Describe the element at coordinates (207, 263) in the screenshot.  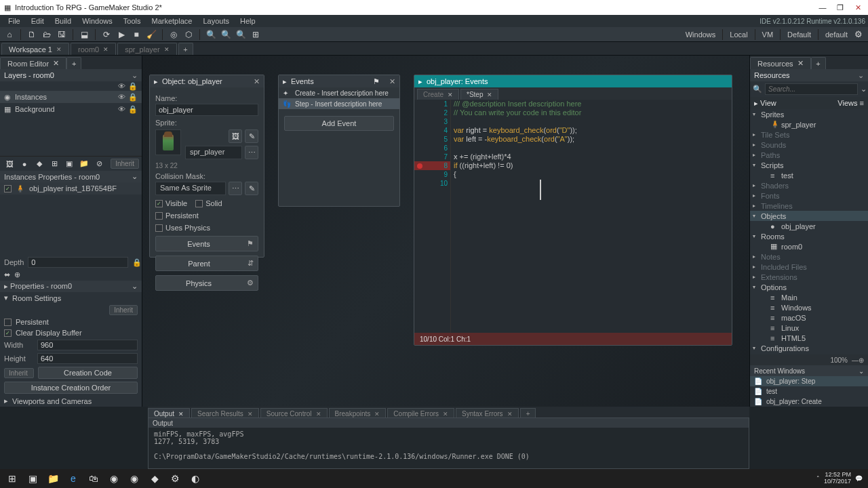
I see `parent-button: Parent⇵` at that location.